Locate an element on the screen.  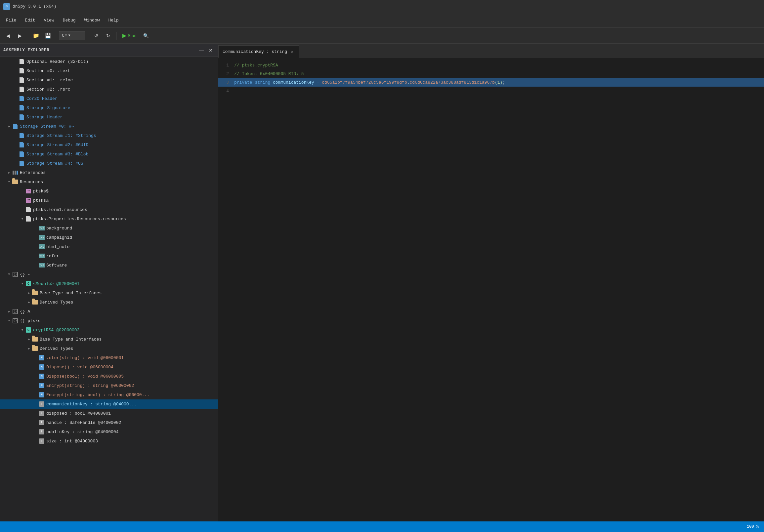
module-arrow: ▶ is located at coordinates (23, 284).